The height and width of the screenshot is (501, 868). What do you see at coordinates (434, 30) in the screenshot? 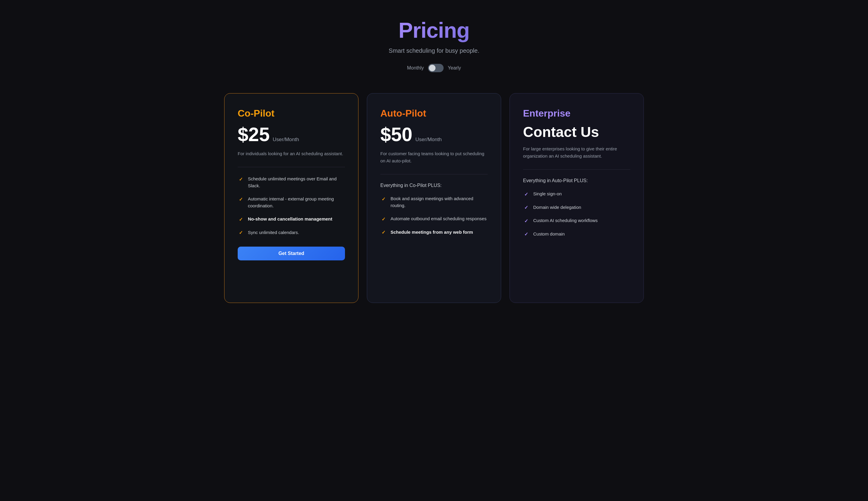
I see `page-title: Pricing` at bounding box center [434, 30].